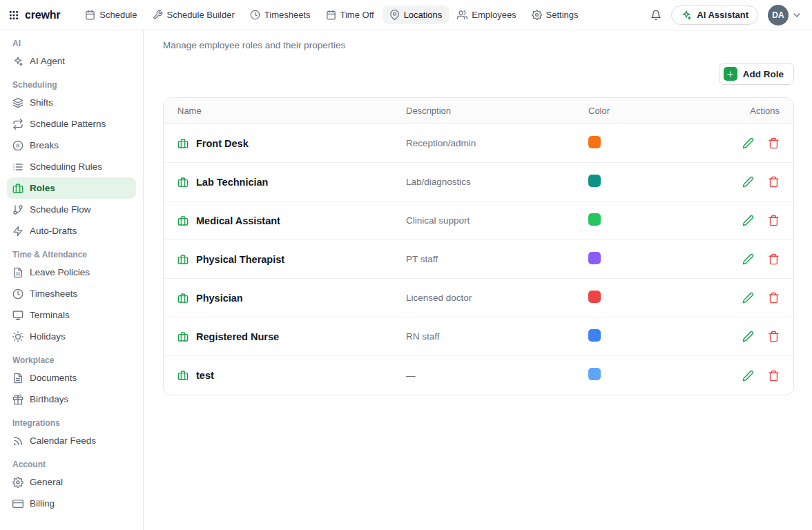  I want to click on sidebar-item-label: Leave Policies, so click(59, 272).